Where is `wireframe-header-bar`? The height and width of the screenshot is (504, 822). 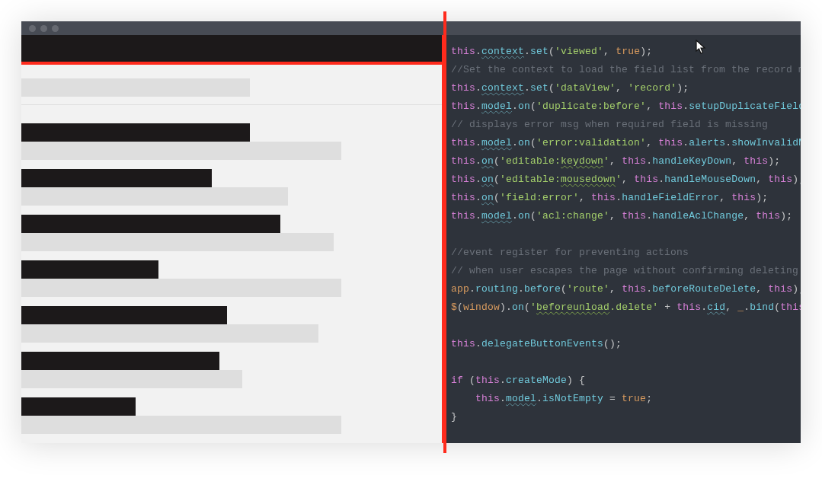 wireframe-header-bar is located at coordinates (232, 49).